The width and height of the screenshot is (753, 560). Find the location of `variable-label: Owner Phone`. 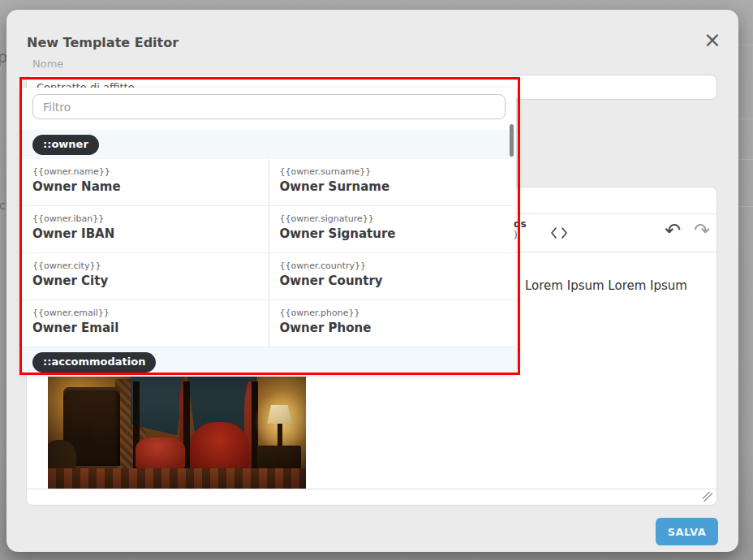

variable-label: Owner Phone is located at coordinates (393, 328).